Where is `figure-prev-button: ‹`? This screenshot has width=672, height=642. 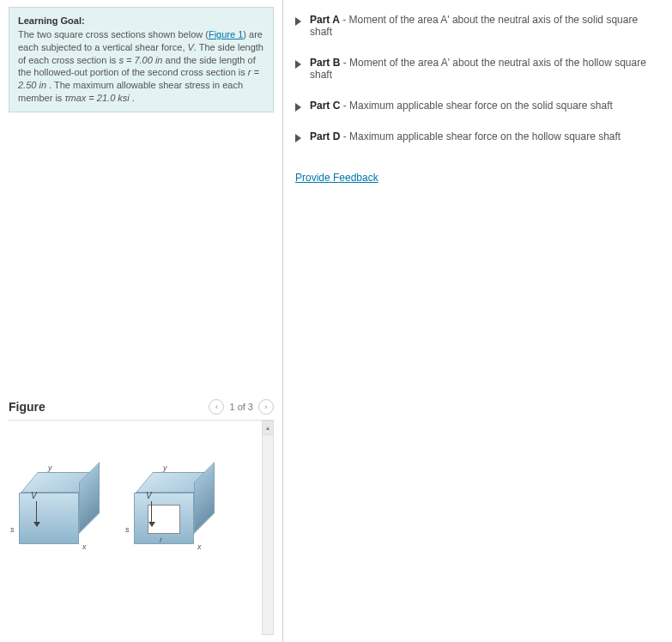 figure-prev-button: ‹ is located at coordinates (216, 407).